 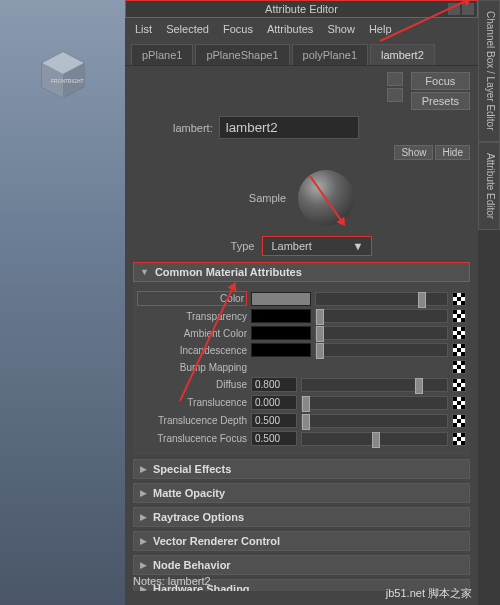 What do you see at coordinates (238, 29) in the screenshot?
I see `menu-focus: Focus` at bounding box center [238, 29].